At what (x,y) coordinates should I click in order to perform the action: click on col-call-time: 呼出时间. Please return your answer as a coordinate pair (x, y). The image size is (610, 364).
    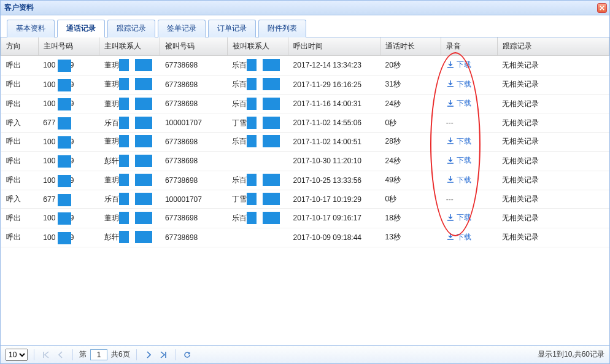
    Looking at the image, I should click on (334, 47).